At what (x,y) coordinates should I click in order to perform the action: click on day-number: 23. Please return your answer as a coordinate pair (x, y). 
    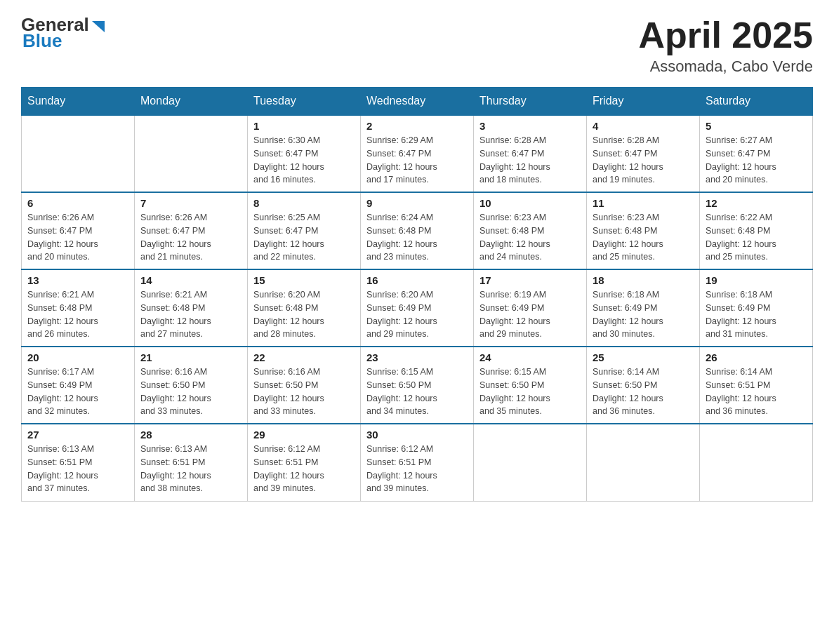
    Looking at the image, I should click on (417, 358).